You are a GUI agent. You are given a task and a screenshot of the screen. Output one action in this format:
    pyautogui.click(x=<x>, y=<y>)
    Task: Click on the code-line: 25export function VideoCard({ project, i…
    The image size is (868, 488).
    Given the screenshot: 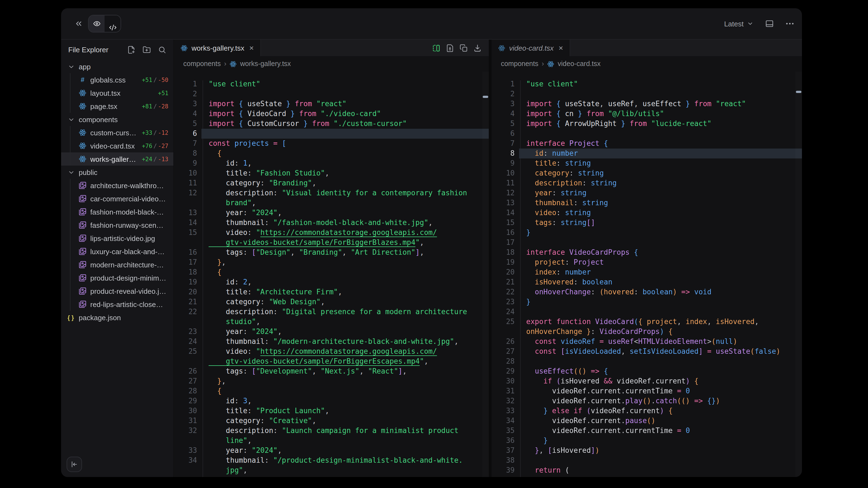 What is the action you would take?
    pyautogui.click(x=647, y=322)
    